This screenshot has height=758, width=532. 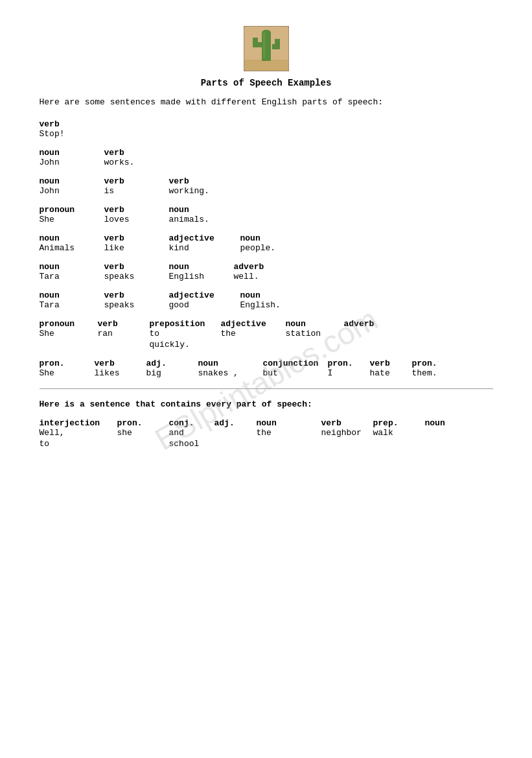 What do you see at coordinates (253, 324) in the screenshot?
I see `label-adjective-3: adjective` at bounding box center [253, 324].